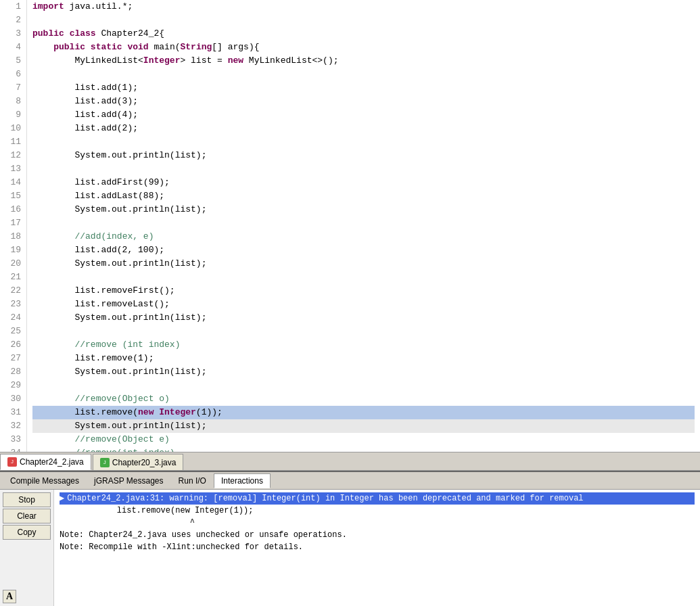 This screenshot has height=606, width=700. Describe the element at coordinates (14, 210) in the screenshot. I see `line-number: 16` at that location.